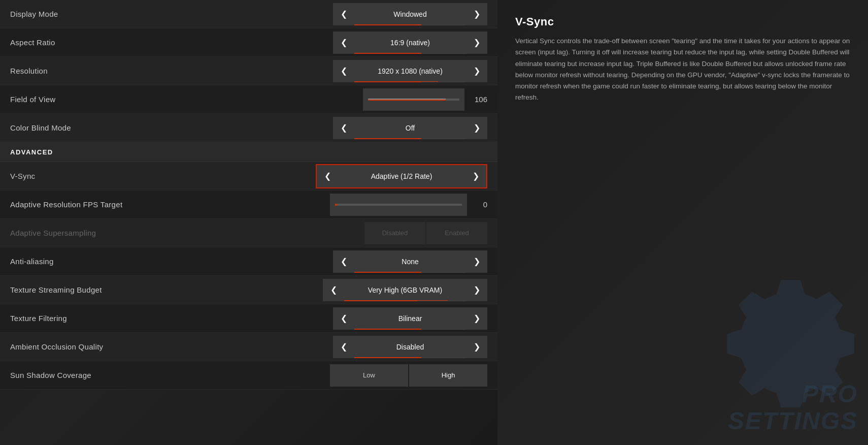 The image size is (868, 445). What do you see at coordinates (448, 375) in the screenshot?
I see `sun-shadow-high: High` at bounding box center [448, 375].